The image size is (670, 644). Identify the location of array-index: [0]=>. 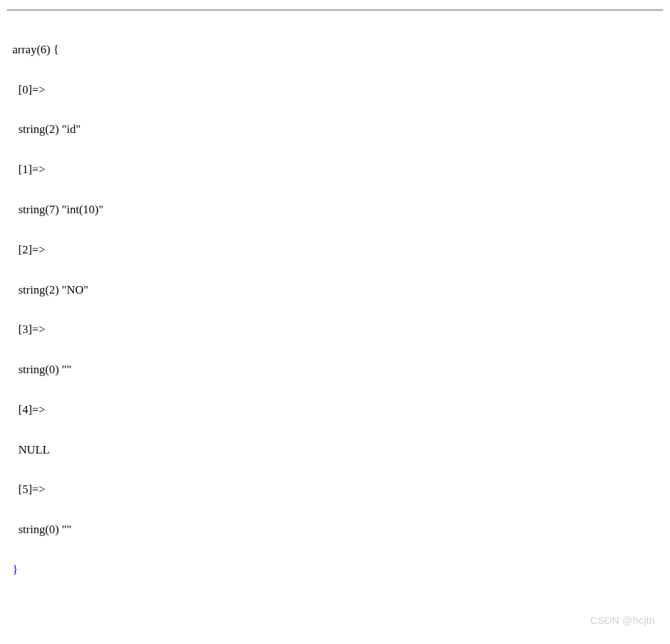
(338, 90).